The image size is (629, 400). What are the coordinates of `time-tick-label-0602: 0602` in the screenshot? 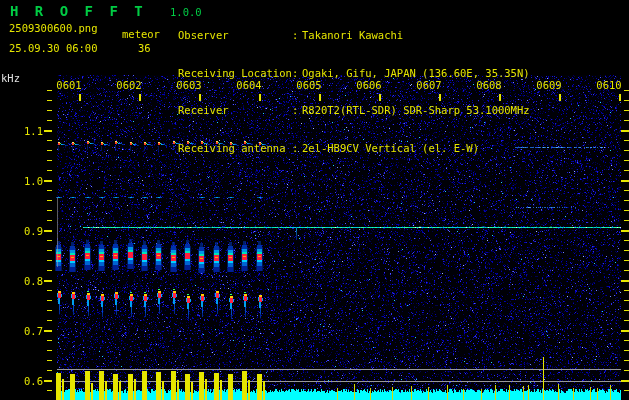 It's located at (129, 85).